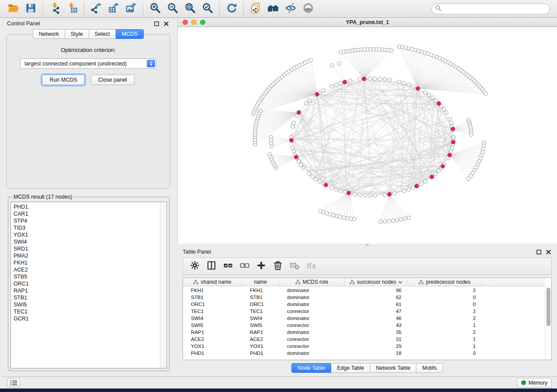 This screenshot has height=392, width=557. I want to click on column-label: successor nodes, so click(377, 282).